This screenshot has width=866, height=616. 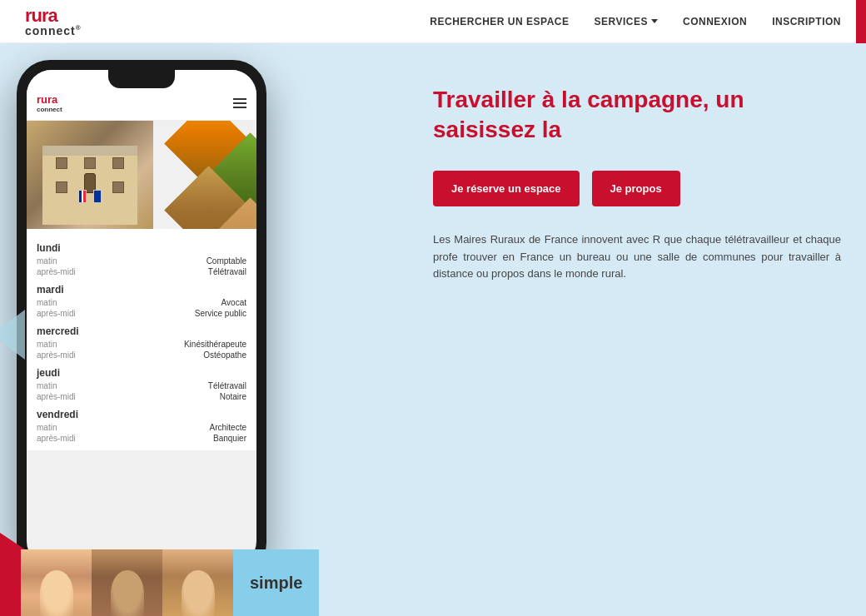 What do you see at coordinates (142, 290) in the screenshot?
I see `schedule-day-mardi: mardi` at bounding box center [142, 290].